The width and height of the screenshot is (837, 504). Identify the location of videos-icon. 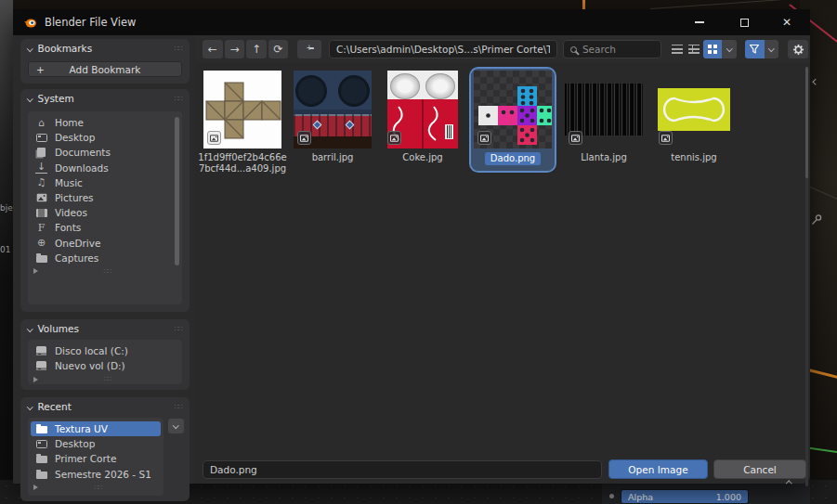
(41, 213).